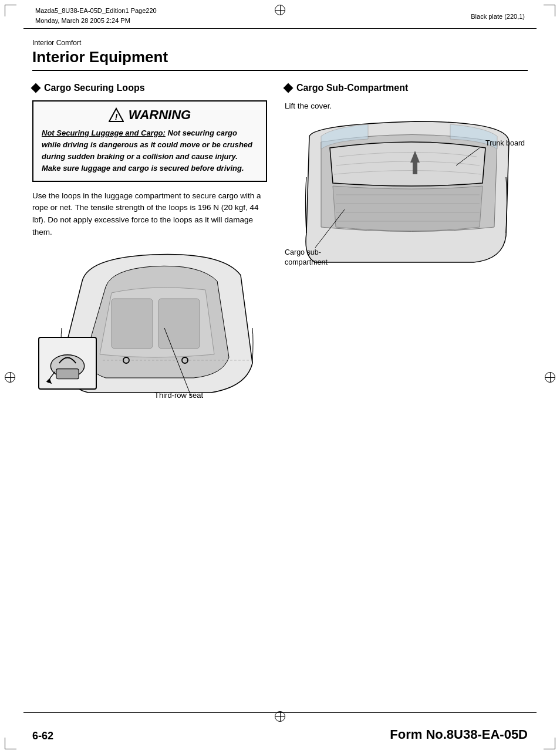  What do you see at coordinates (505, 143) in the screenshot?
I see `trunk-board-label: Trunk board` at bounding box center [505, 143].